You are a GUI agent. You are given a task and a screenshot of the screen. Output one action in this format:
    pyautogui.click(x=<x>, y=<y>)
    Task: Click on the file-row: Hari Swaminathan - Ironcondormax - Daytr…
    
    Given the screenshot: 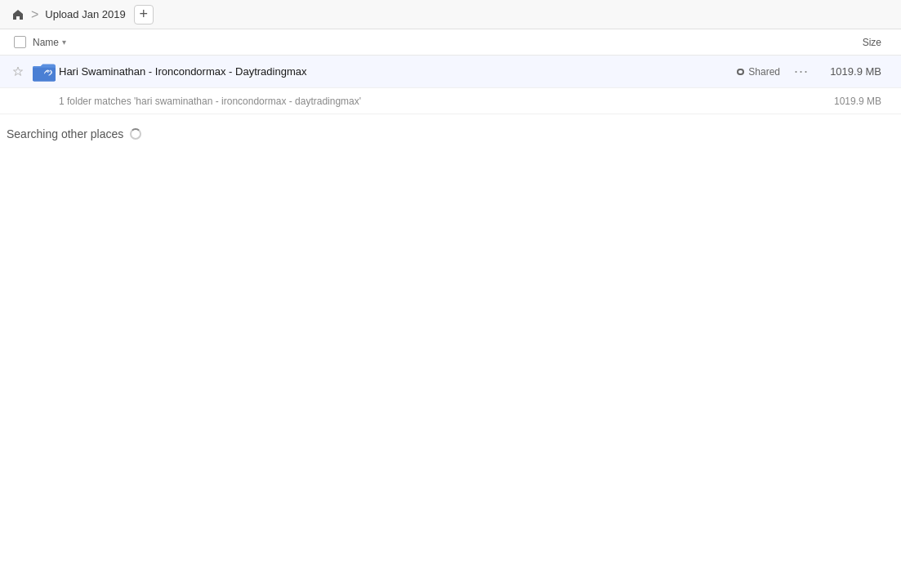 What is the action you would take?
    pyautogui.click(x=451, y=72)
    